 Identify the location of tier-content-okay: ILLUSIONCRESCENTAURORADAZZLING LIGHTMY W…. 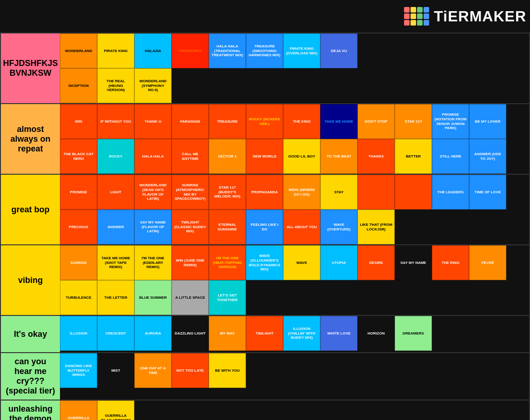
(295, 334).